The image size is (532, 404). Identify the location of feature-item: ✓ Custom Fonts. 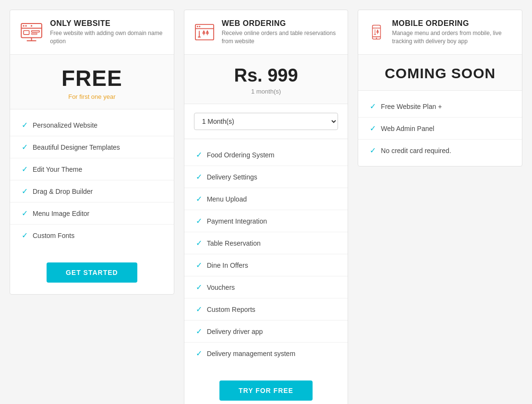
(92, 235).